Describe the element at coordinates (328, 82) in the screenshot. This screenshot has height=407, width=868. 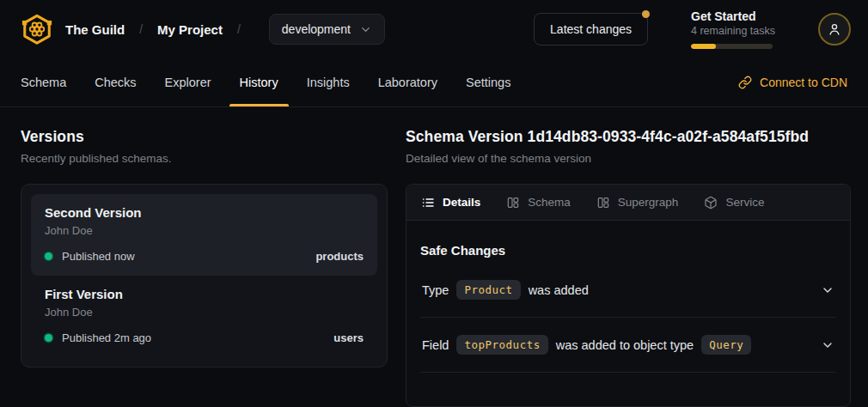
I see `tab-label: Insights` at that location.